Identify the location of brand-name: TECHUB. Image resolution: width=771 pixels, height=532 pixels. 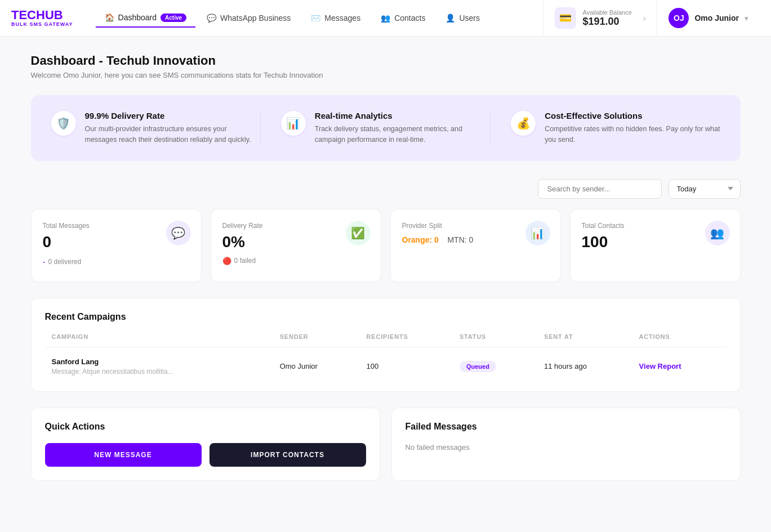
(42, 15).